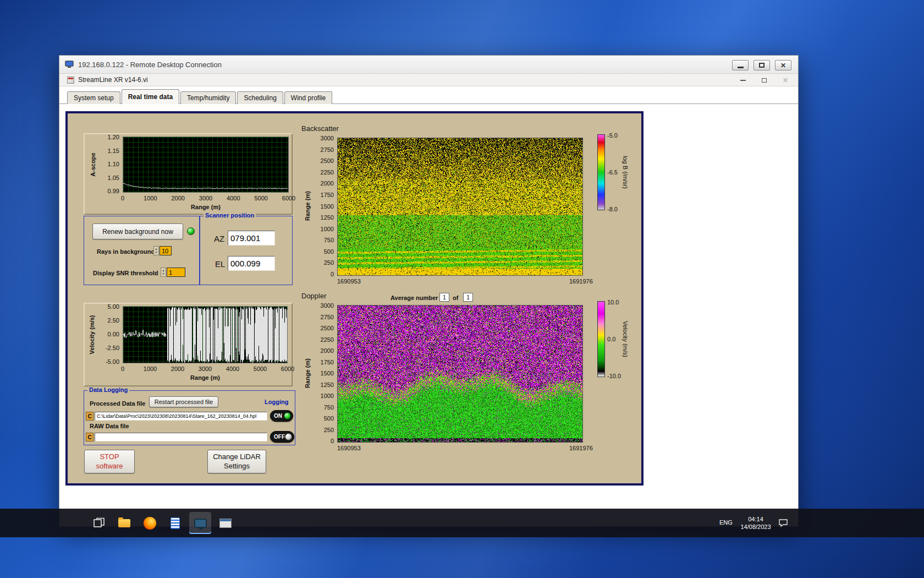 This screenshot has height=578, width=924. I want to click on firefox-button, so click(150, 523).